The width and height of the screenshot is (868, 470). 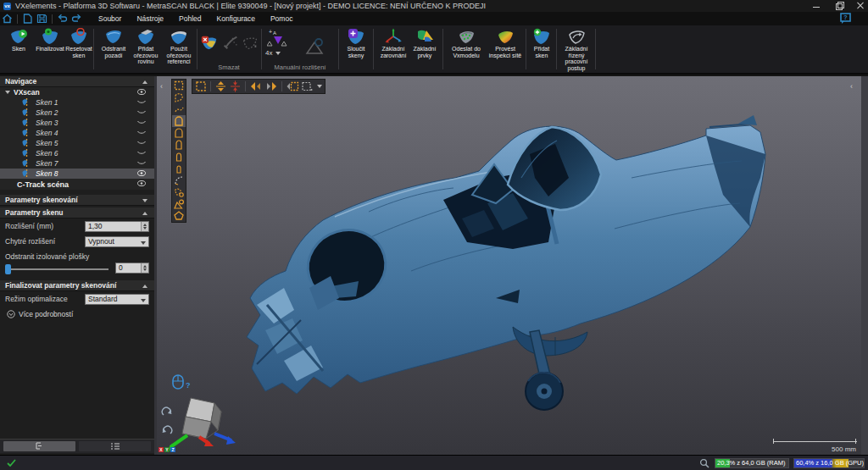 What do you see at coordinates (466, 43) in the screenshot?
I see `send-to-vxmodel-button: Odeslat do Vxmodelu` at bounding box center [466, 43].